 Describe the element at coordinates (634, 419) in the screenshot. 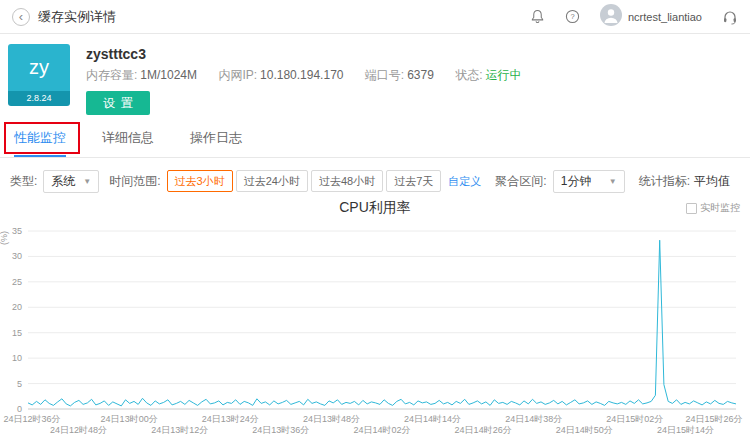

I see `svg-text: 24日15时02分` at that location.